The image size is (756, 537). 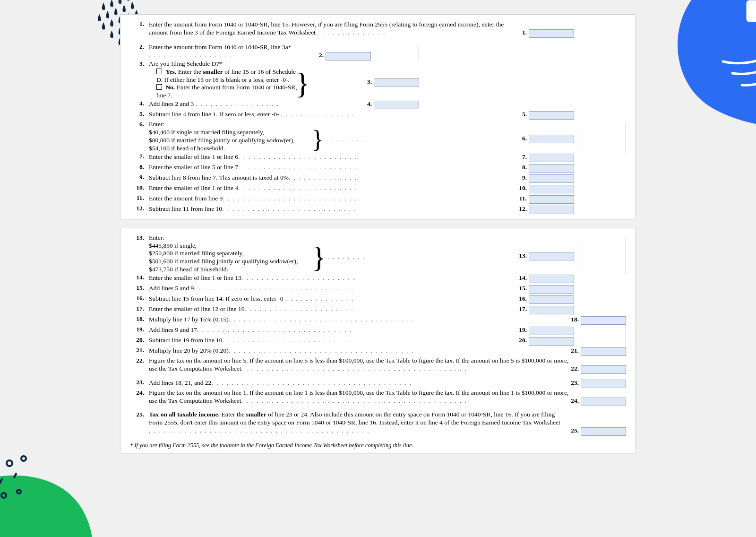 What do you see at coordinates (378, 199) in the screenshot?
I see `line-11: 11.Enter the amount from line 911.` at bounding box center [378, 199].